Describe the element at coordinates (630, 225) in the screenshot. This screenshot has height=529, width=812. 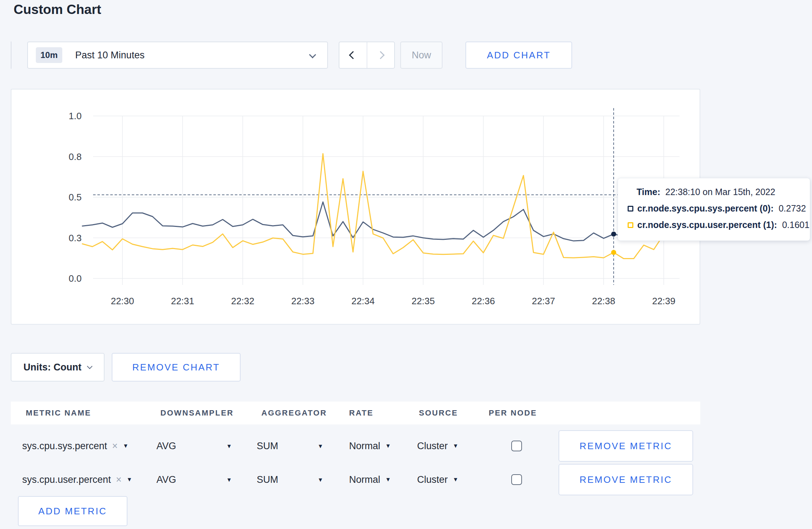
I see `series-user-swatch-icon` at that location.